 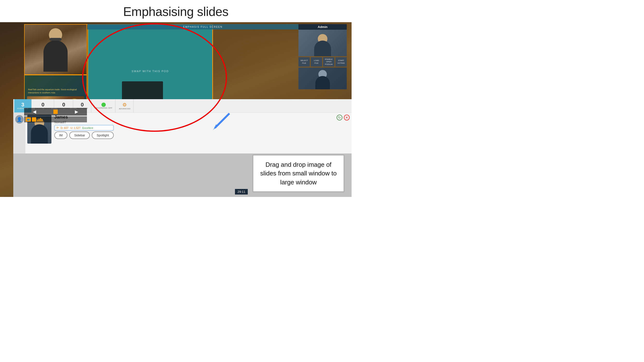 I want to click on stat-recording: RECORDING OFF, so click(x=104, y=106).